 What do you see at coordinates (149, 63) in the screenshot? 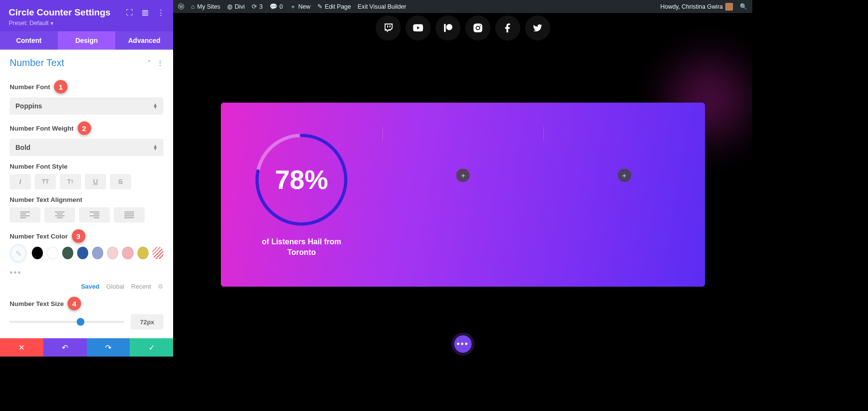
I see `collapse-icon: ˄` at bounding box center [149, 63].